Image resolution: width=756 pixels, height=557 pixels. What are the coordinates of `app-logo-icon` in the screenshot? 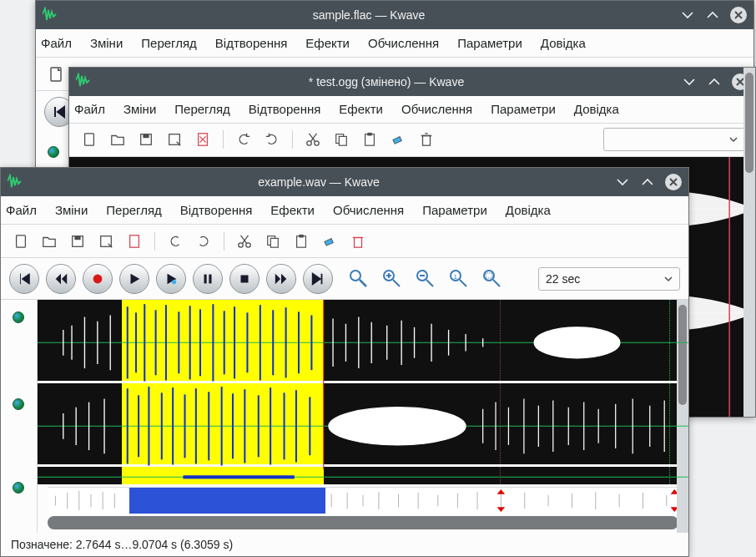 It's located at (83, 82).